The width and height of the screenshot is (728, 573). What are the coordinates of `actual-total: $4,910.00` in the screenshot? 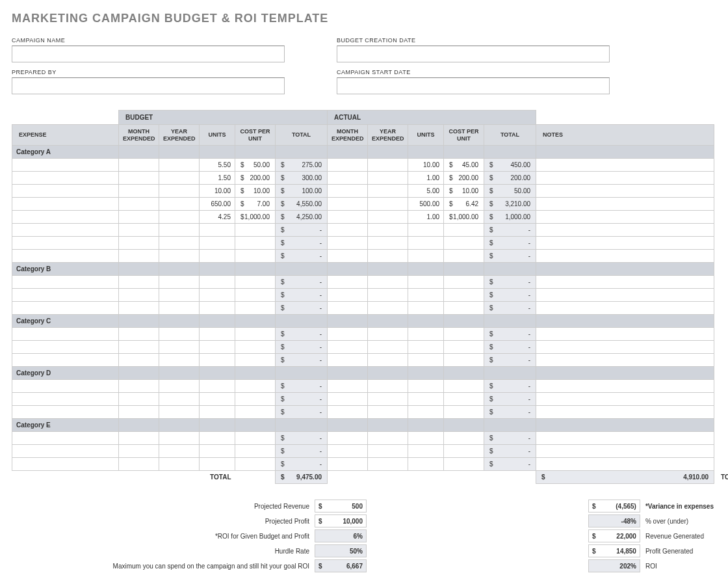 It's located at (625, 477).